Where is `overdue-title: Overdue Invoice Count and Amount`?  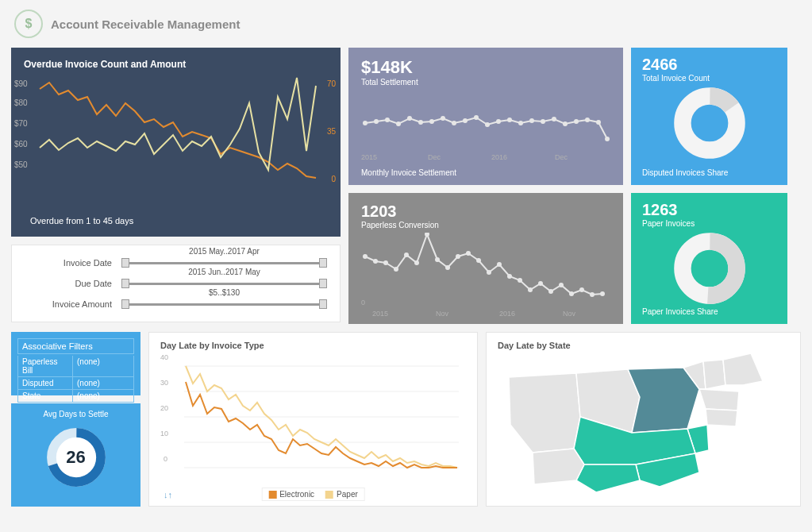 overdue-title: Overdue Invoice Count and Amount is located at coordinates (176, 64).